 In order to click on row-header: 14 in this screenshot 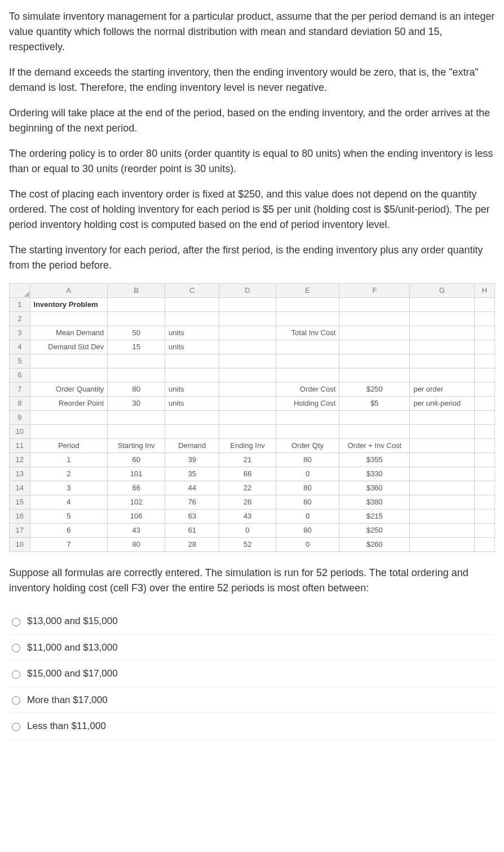, I will do `click(20, 489)`.